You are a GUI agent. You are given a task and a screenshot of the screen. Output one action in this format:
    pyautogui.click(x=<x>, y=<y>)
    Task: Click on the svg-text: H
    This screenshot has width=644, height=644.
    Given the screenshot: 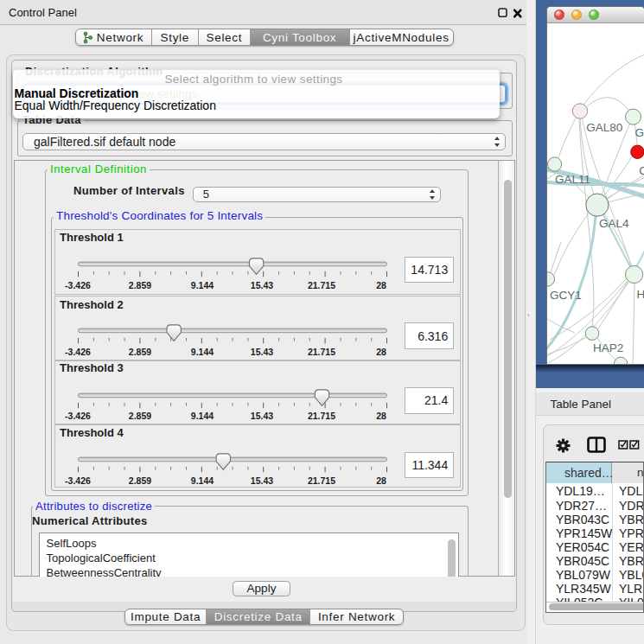 What is the action you would take?
    pyautogui.click(x=640, y=294)
    